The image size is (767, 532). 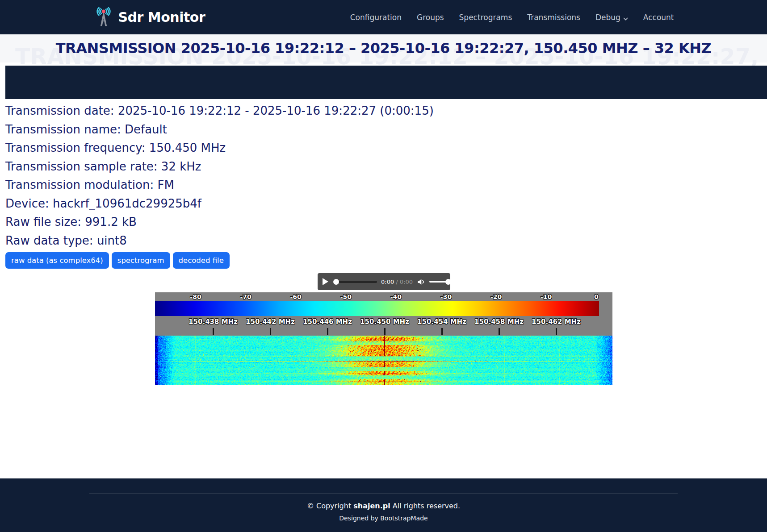 What do you see at coordinates (658, 17) in the screenshot?
I see `nav-item-label: Account` at bounding box center [658, 17].